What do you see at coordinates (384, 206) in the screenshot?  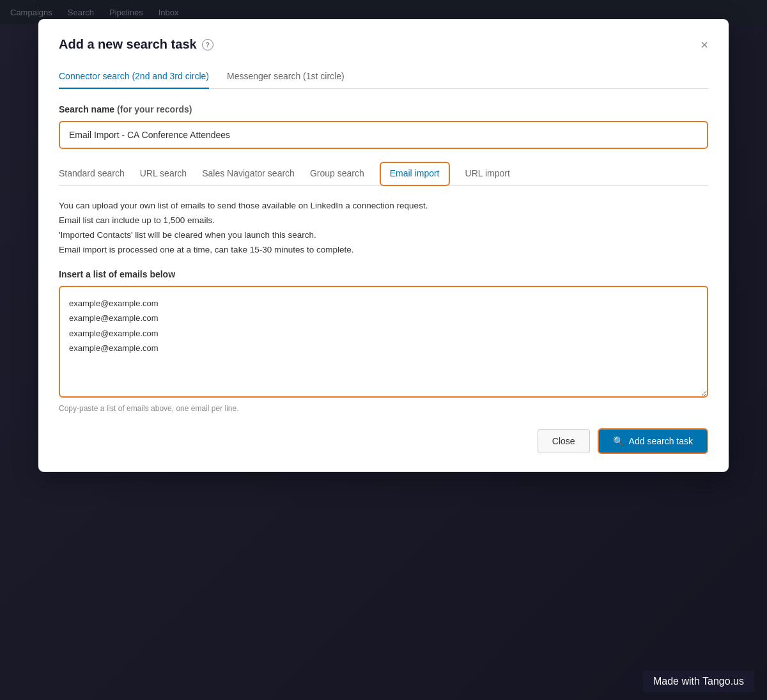 I see `description-line-1: You can upload your own list of emails t…` at bounding box center [384, 206].